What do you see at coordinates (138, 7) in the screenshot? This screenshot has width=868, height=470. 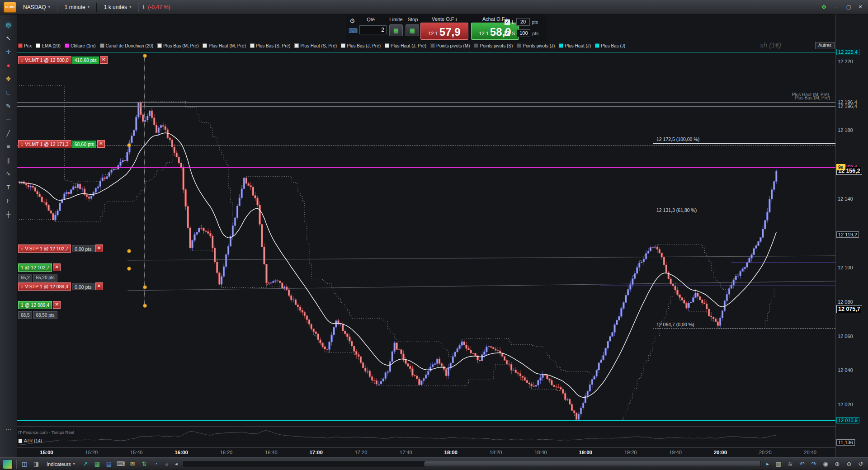 I see `toolbar-separator` at bounding box center [138, 7].